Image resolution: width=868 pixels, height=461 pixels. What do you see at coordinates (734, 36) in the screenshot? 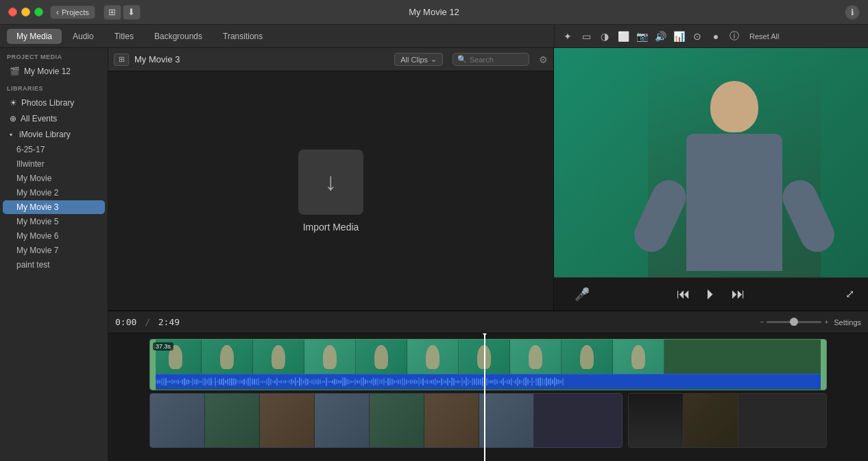
I see `info-detail-icon: ⓘ` at bounding box center [734, 36].